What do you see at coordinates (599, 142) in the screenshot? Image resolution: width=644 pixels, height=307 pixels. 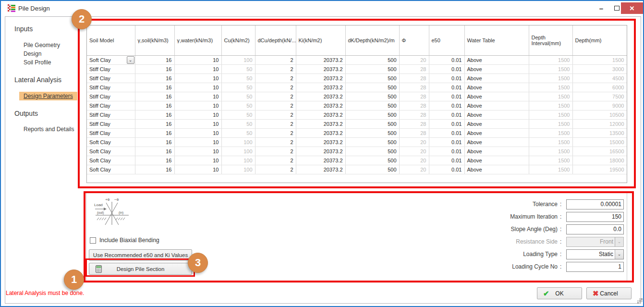 I see `cell-depth: 15000` at bounding box center [599, 142].